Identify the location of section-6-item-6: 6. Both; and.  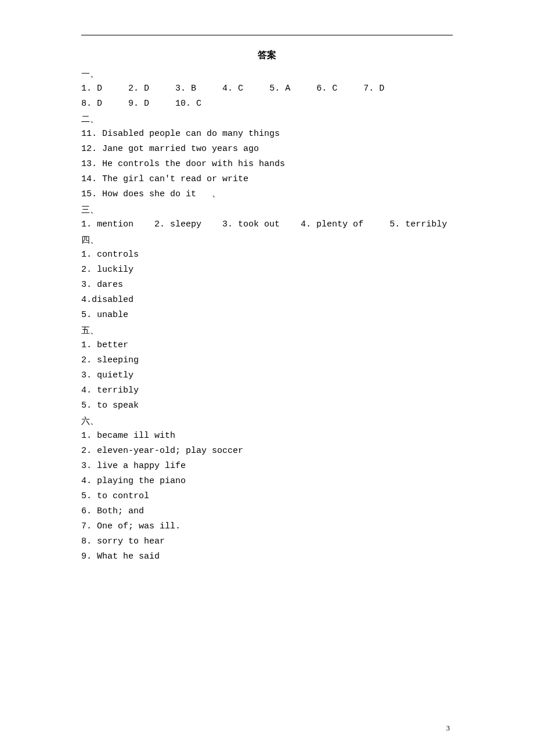
(267, 512).